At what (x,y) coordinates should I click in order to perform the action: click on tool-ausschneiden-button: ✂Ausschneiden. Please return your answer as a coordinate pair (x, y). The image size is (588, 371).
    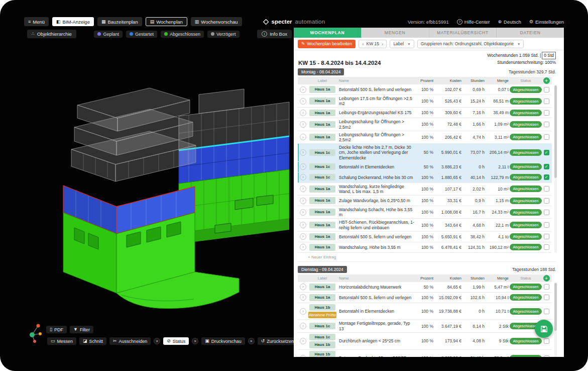
    Looking at the image, I should click on (130, 341).